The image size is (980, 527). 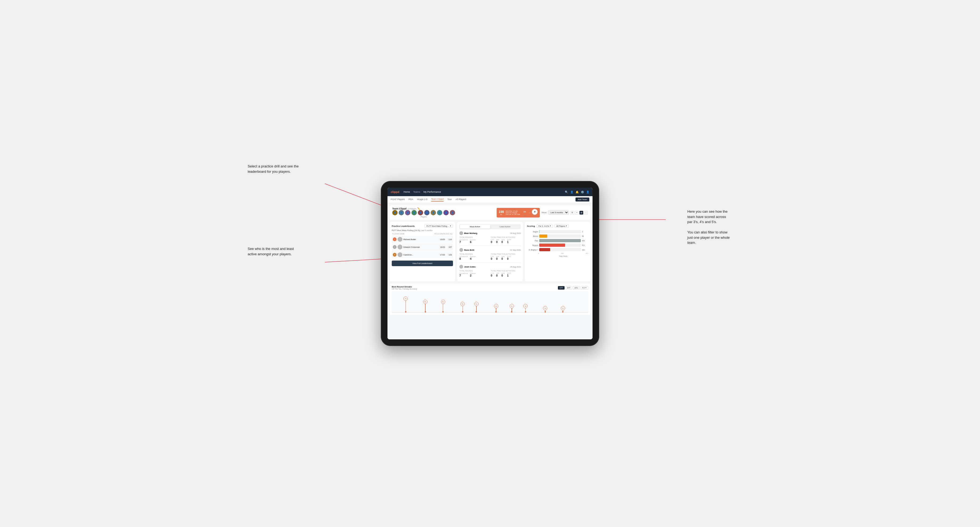 I want to click on total-practice-label-3: Total Practice Activities, so click(x=506, y=271).